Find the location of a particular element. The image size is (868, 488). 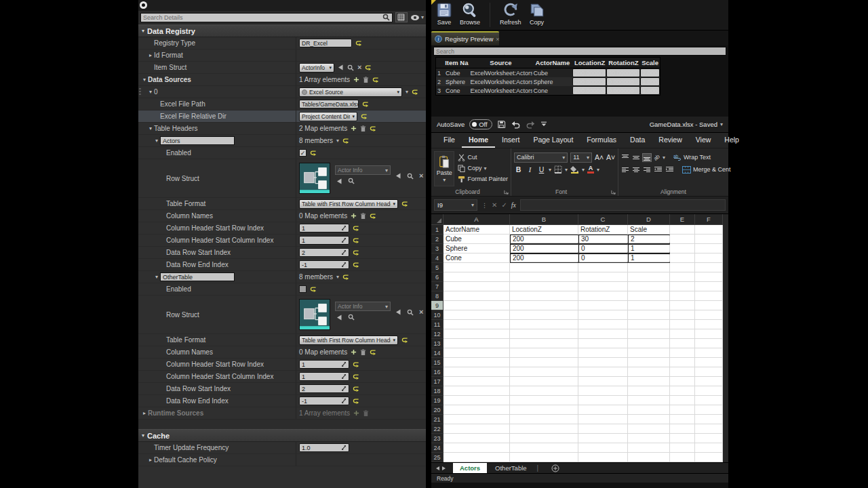

align-middle-icon is located at coordinates (636, 157).